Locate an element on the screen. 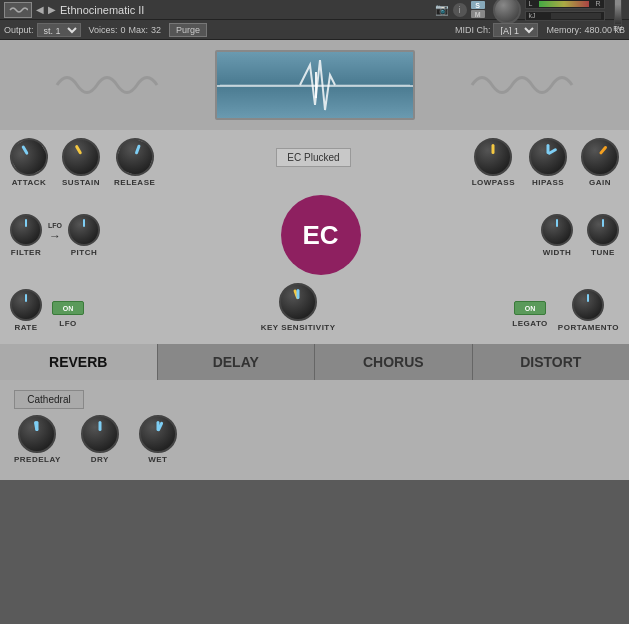 The image size is (629, 624). wave-left is located at coordinates (108, 85).